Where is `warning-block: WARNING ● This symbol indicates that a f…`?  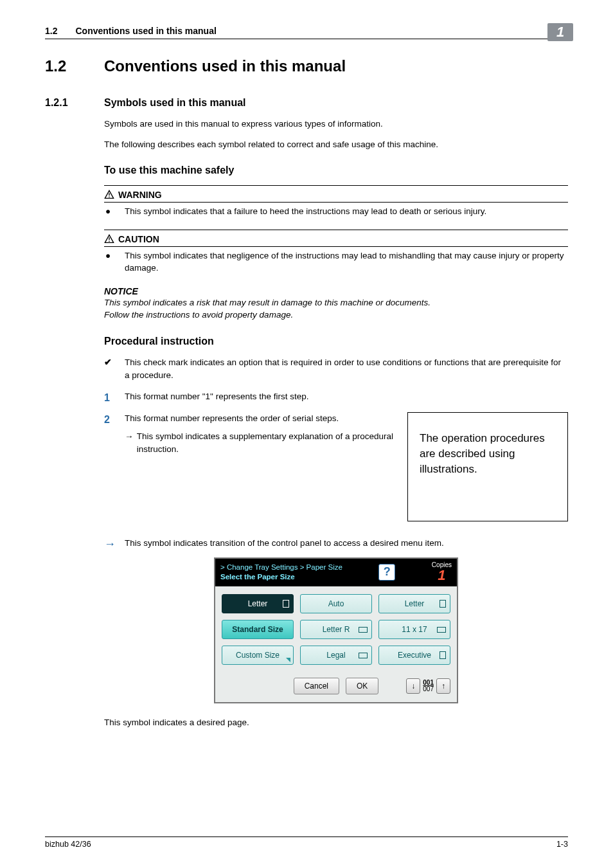
warning-block: WARNING ● This symbol indicates that a f… is located at coordinates (336, 202).